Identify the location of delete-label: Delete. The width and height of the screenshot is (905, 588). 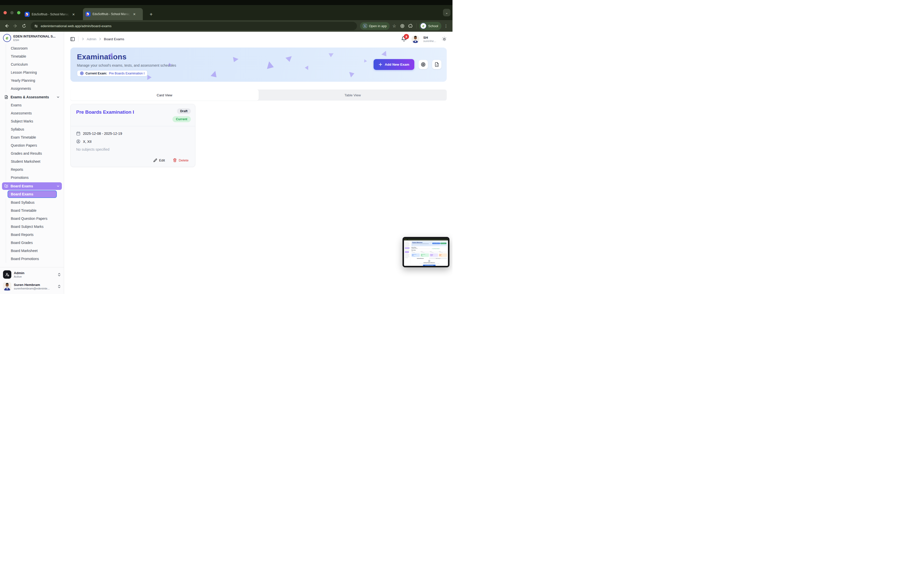
(184, 161).